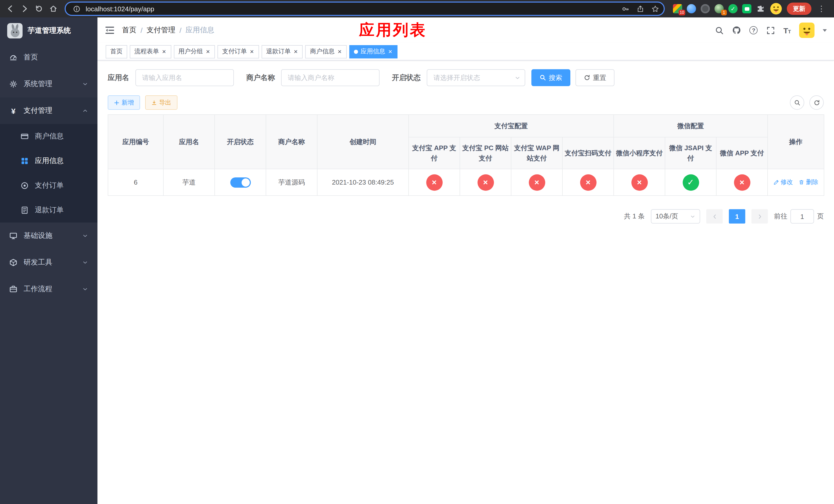 Image resolution: width=834 pixels, height=504 pixels. What do you see at coordinates (476, 78) in the screenshot?
I see `status-select: 请选择开启状态` at bounding box center [476, 78].